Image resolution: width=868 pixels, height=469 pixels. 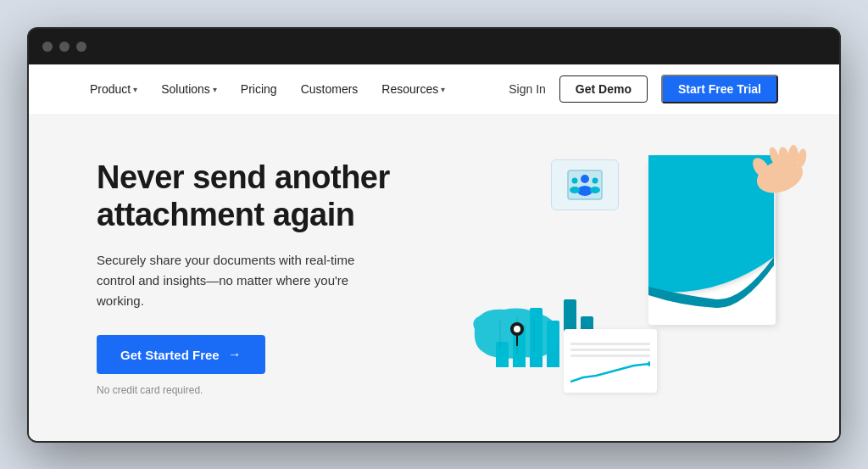 What do you see at coordinates (722, 240) in the screenshot?
I see `document-card` at bounding box center [722, 240].